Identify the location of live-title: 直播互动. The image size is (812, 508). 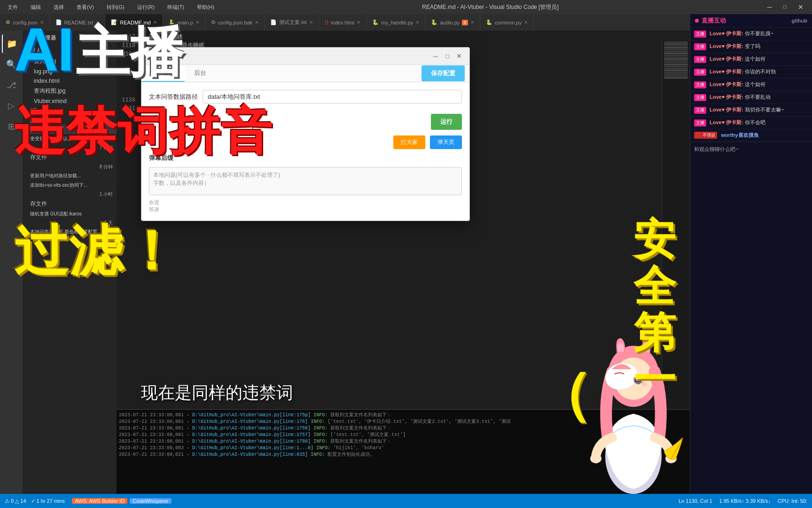
(714, 21).